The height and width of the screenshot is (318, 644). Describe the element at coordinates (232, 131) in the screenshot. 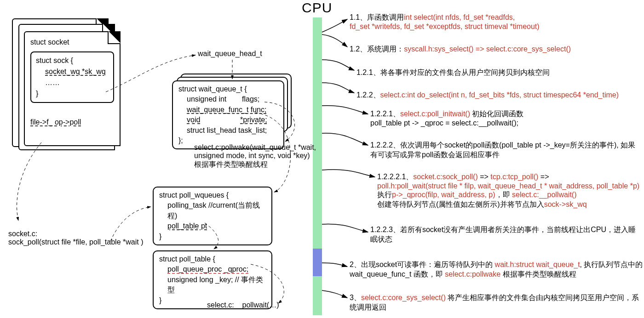

I see `wq-l4: struct list_head task_list;` at that location.